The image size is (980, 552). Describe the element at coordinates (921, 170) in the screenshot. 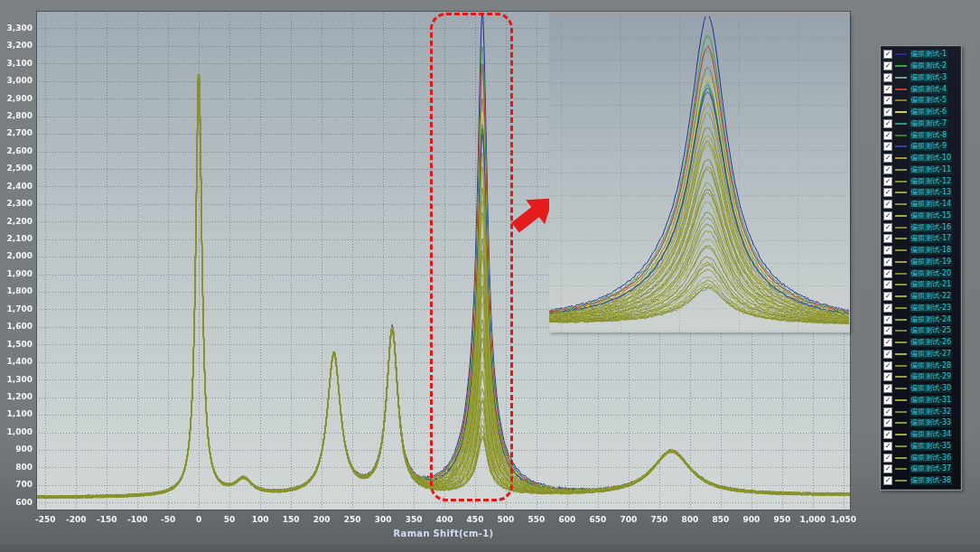

I see `legend-item: ✓偏振测试-11` at that location.